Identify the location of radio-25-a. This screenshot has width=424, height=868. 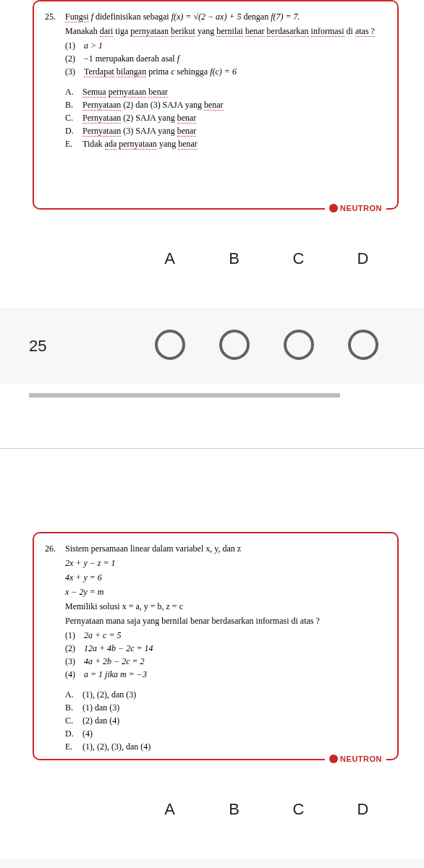
(170, 345).